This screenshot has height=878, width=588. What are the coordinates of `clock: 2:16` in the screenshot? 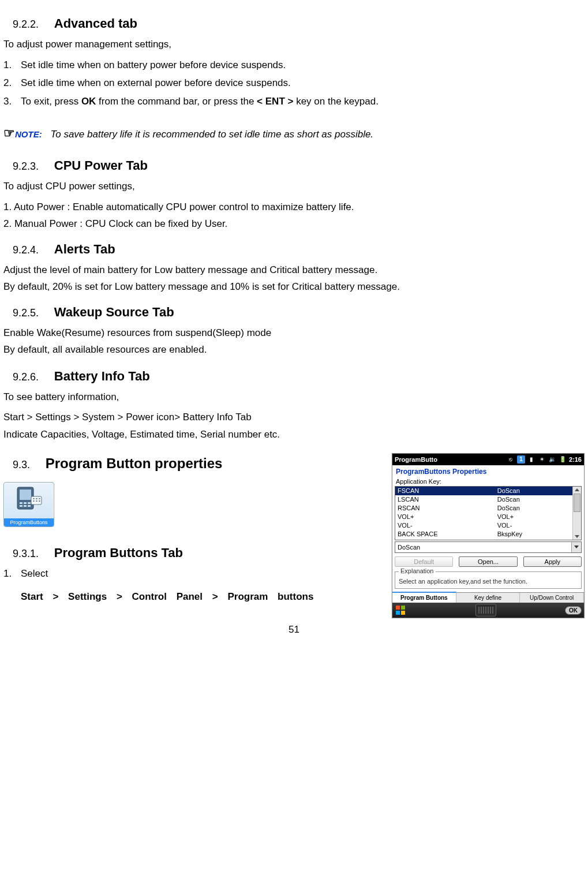 It's located at (575, 459).